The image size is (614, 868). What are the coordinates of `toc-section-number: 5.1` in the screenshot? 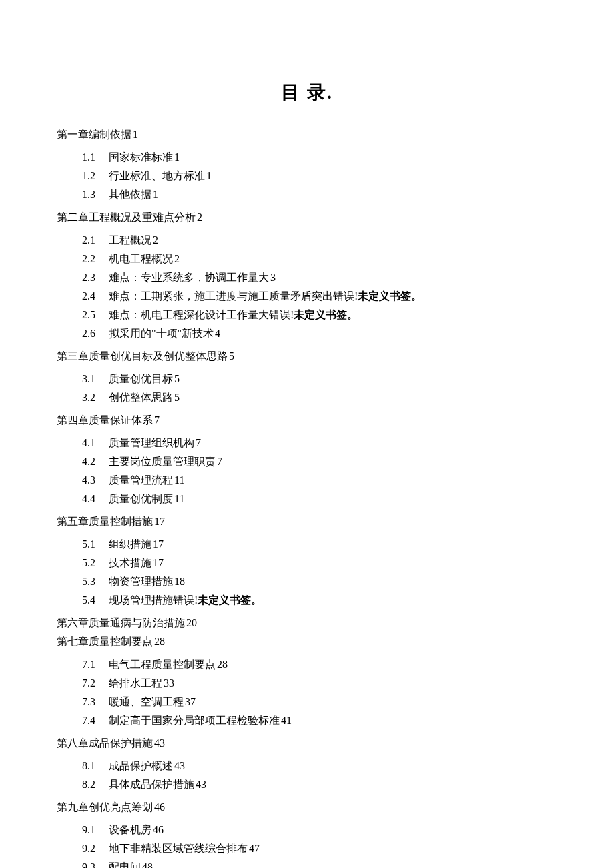 It's located at (92, 544).